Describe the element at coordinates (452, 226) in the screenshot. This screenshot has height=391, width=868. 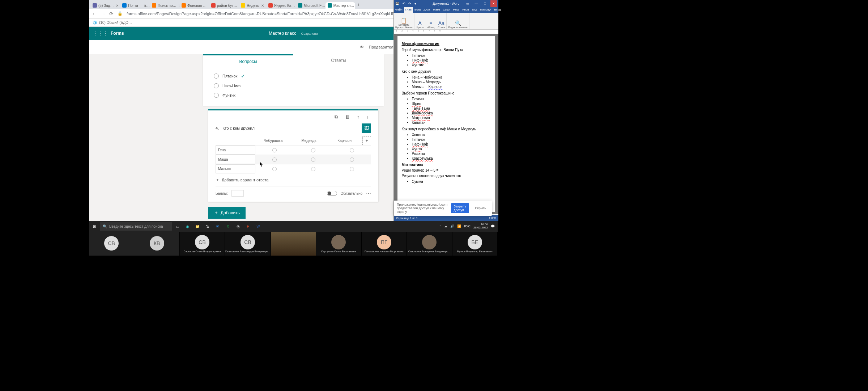
I see `volume-icon: 🔊` at that location.